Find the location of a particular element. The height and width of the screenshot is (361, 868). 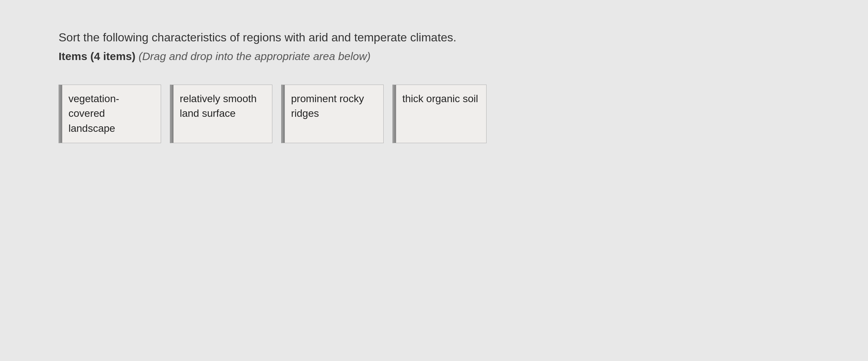

drag-items-container: vegetation-covered landscaperelatively s… is located at coordinates (434, 114).